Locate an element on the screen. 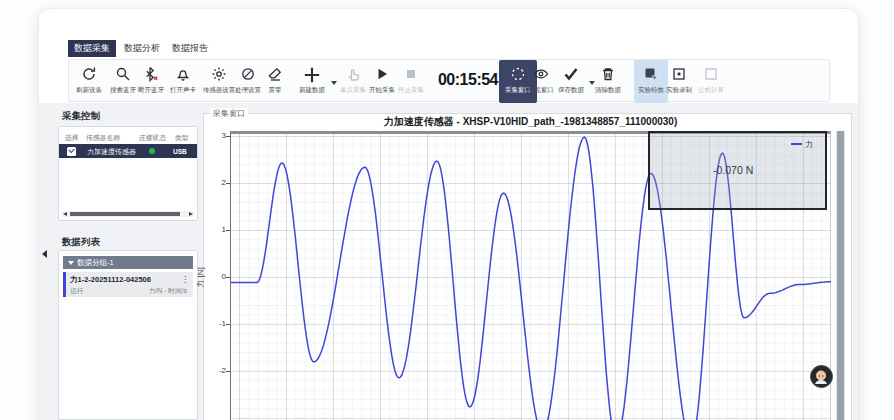  chart-legend: 力 is located at coordinates (802, 144).